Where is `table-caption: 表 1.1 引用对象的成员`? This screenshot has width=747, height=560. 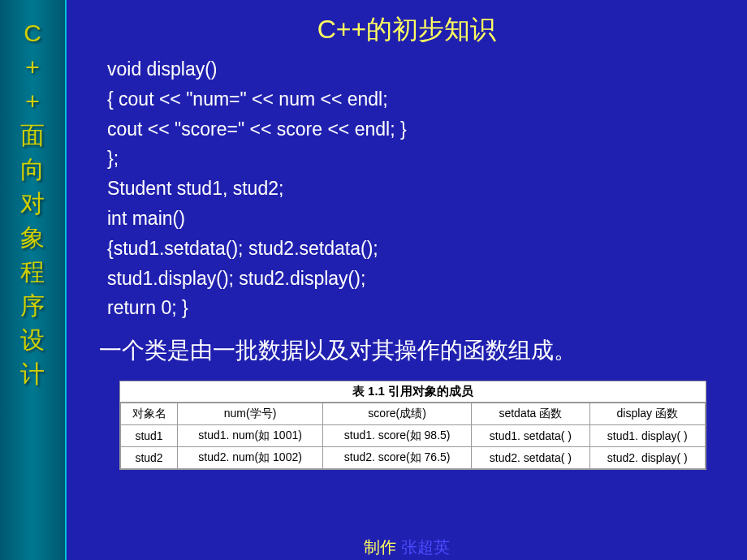
table-caption: 表 1.1 引用对象的成员 is located at coordinates (412, 392).